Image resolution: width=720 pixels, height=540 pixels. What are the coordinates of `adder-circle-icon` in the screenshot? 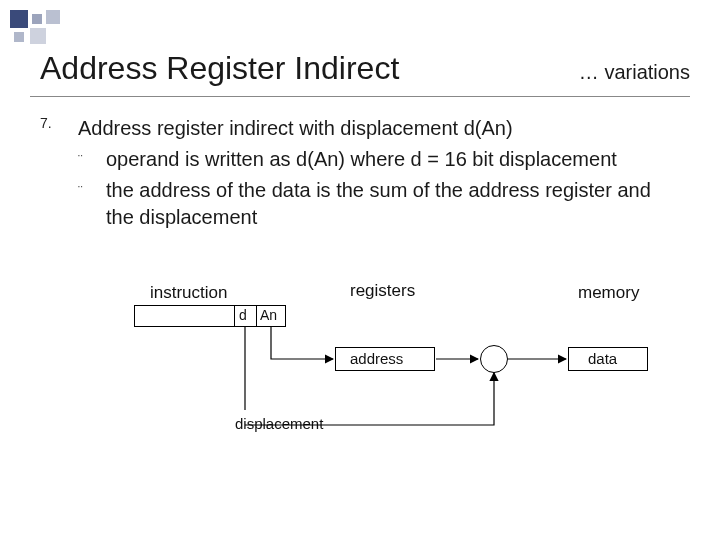 It's located at (494, 359).